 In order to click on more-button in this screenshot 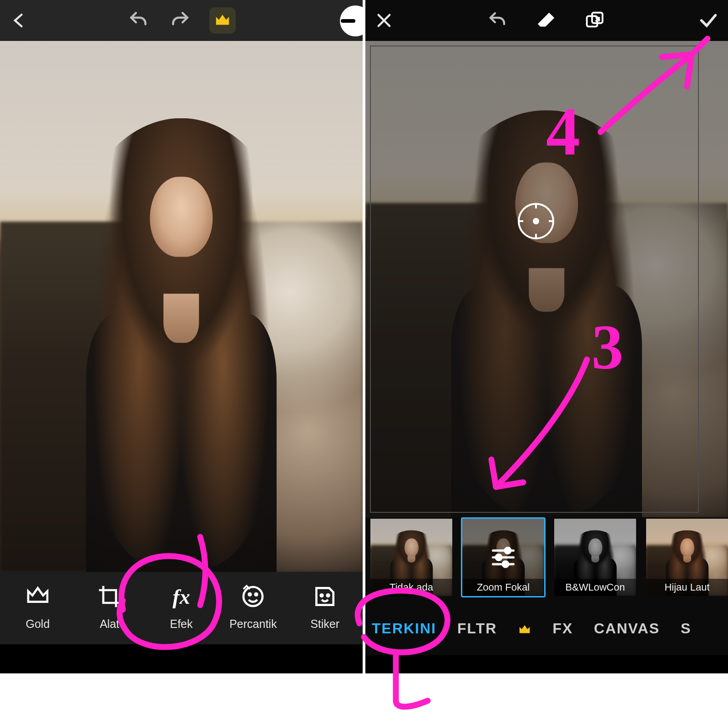, I will do `click(351, 21)`.